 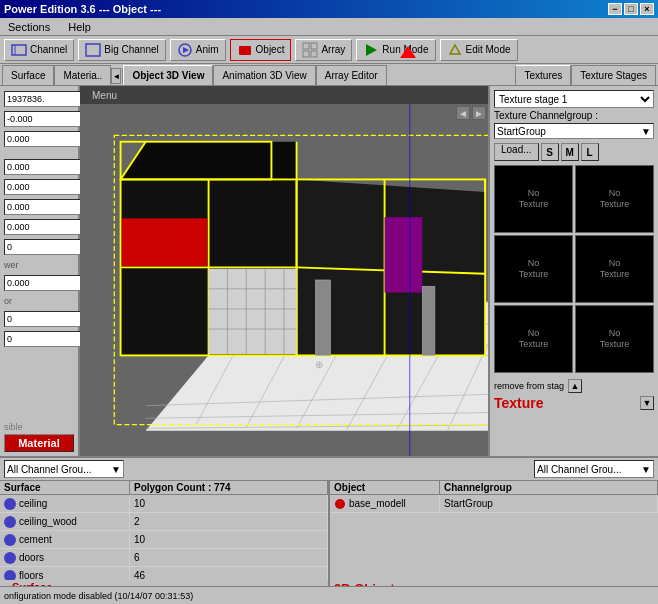 What do you see at coordinates (82, 75) in the screenshot?
I see `tab-materia: Materia..` at bounding box center [82, 75].